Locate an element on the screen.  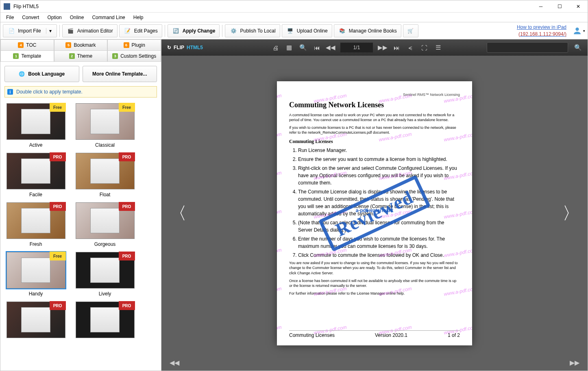
user-menu-button: ▾ is located at coordinates (579, 31).